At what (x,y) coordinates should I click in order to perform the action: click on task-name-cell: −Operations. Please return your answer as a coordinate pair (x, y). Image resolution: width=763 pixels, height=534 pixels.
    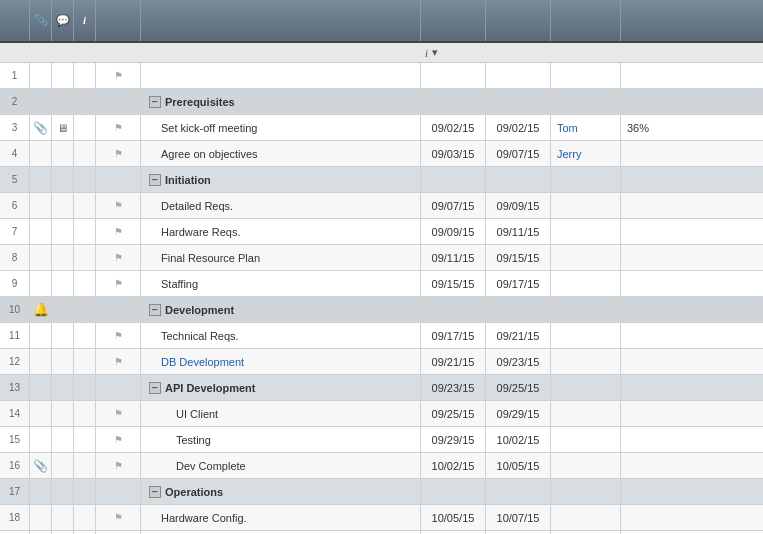
    Looking at the image, I should click on (281, 492).